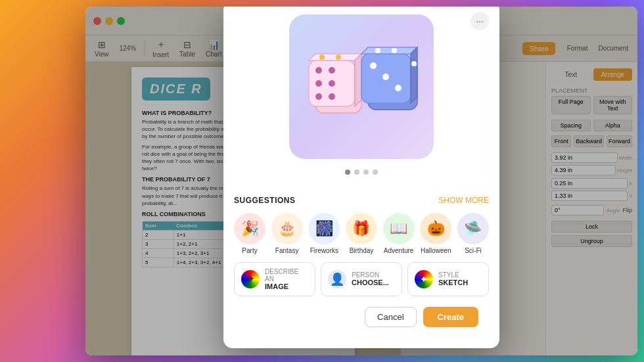  Describe the element at coordinates (361, 200) in the screenshot. I see `suggestions-header: SUGGESTIONS SHOW MORE` at that location.